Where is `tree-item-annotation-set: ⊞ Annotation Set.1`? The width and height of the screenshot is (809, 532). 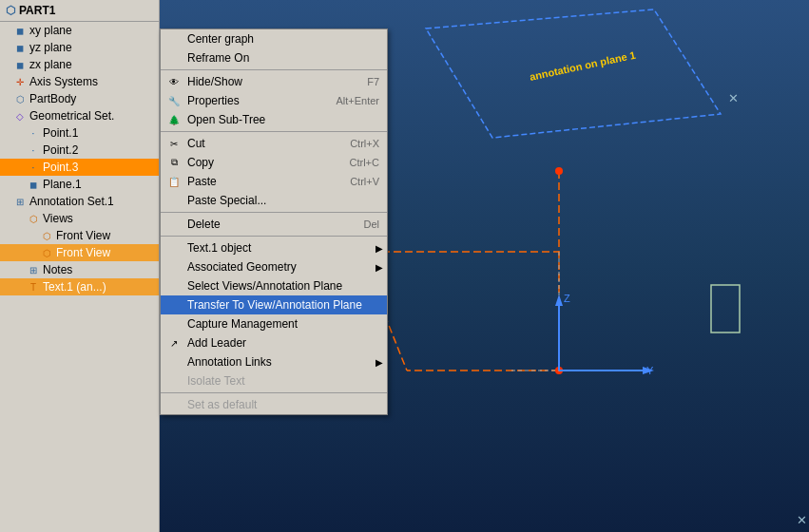 tree-item-annotation-set: ⊞ Annotation Set.1 is located at coordinates (80, 201).